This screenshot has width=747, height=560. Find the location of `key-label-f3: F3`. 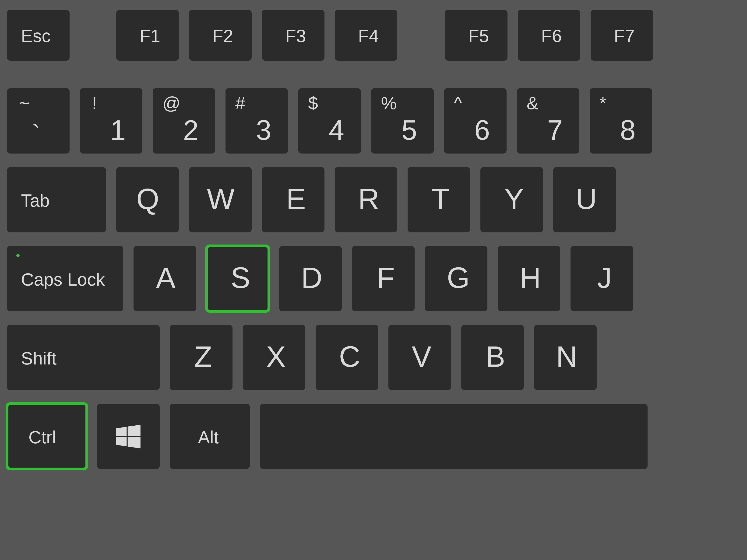

key-label-f3: F3 is located at coordinates (296, 36).